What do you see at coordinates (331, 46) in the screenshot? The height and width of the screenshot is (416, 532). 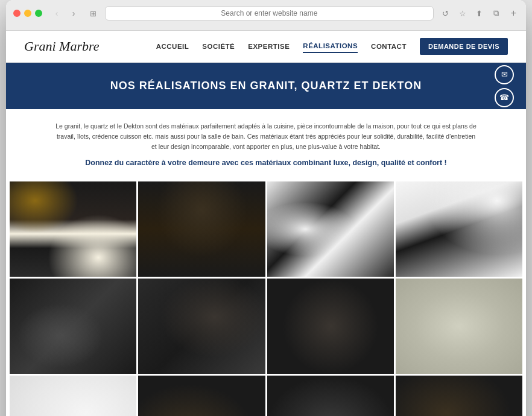 I see `nav-realisations: RÉALISATIONS` at bounding box center [331, 46].